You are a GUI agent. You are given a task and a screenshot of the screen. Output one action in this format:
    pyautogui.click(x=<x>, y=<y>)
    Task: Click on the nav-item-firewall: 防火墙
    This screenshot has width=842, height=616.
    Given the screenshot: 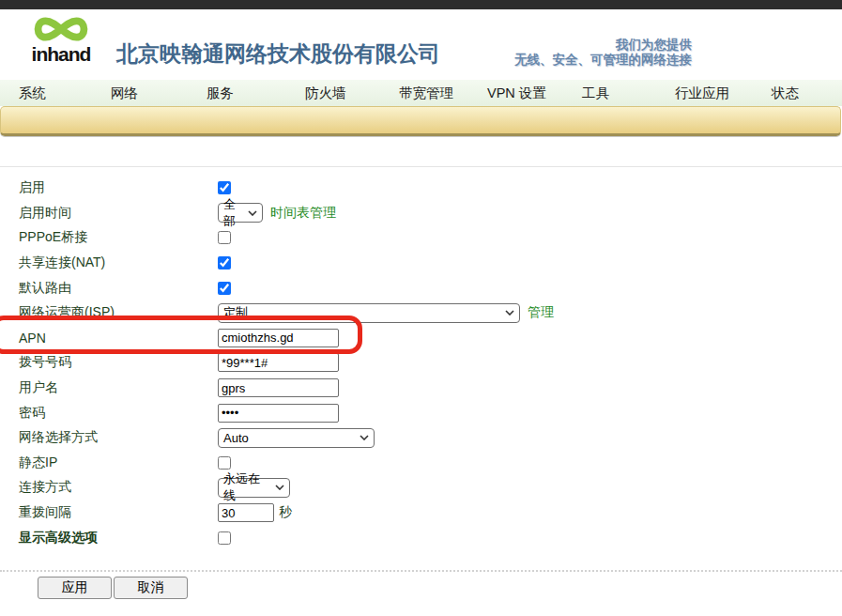 What is the action you would take?
    pyautogui.click(x=326, y=94)
    